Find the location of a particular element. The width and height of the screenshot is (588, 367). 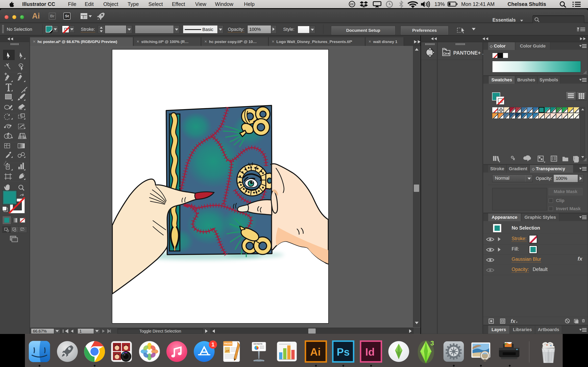

svg-text: Ps is located at coordinates (343, 352).